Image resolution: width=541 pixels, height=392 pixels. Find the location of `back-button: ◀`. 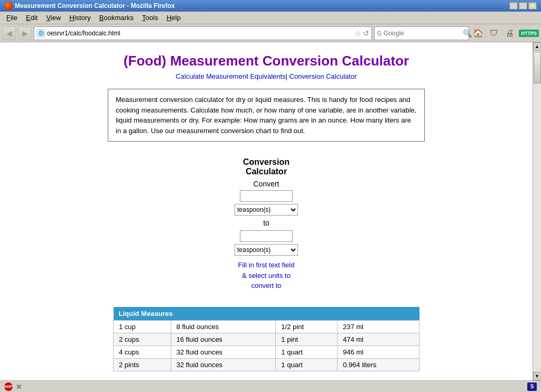

back-button: ◀ is located at coordinates (9, 33).